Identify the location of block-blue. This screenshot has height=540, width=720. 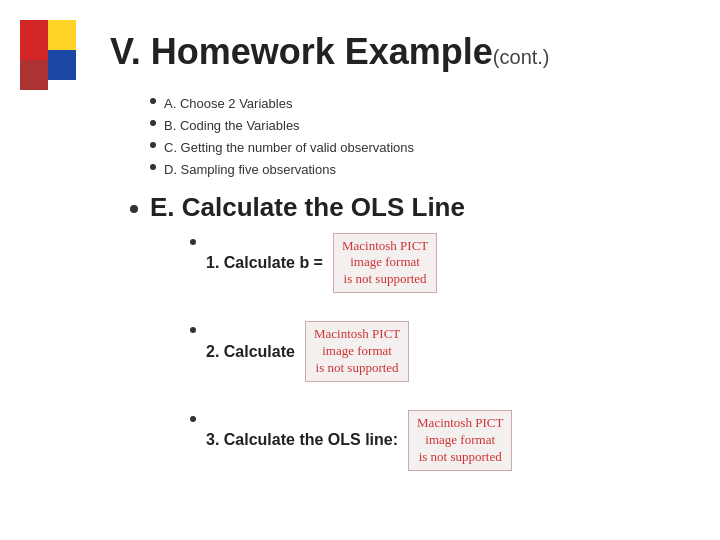
(62, 65).